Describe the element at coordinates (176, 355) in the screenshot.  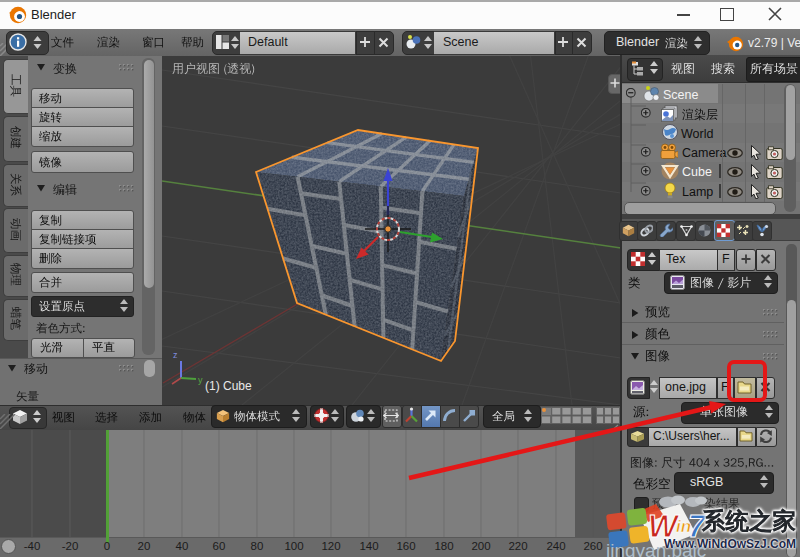
I see `svg-text: z` at that location.